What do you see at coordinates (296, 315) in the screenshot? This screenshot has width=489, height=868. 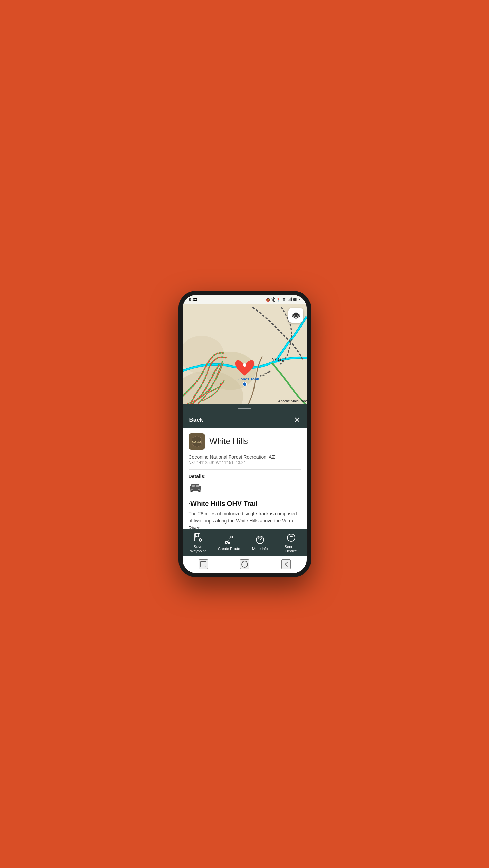 I see `layer-button` at bounding box center [296, 315].